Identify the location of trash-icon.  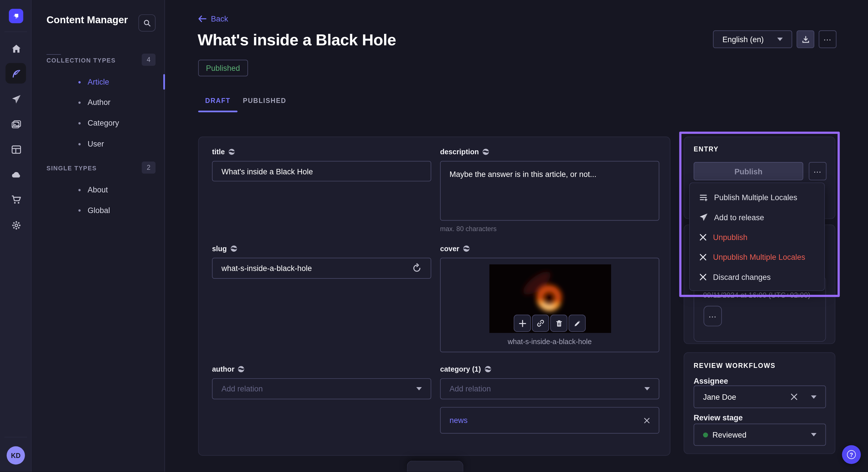
(559, 323).